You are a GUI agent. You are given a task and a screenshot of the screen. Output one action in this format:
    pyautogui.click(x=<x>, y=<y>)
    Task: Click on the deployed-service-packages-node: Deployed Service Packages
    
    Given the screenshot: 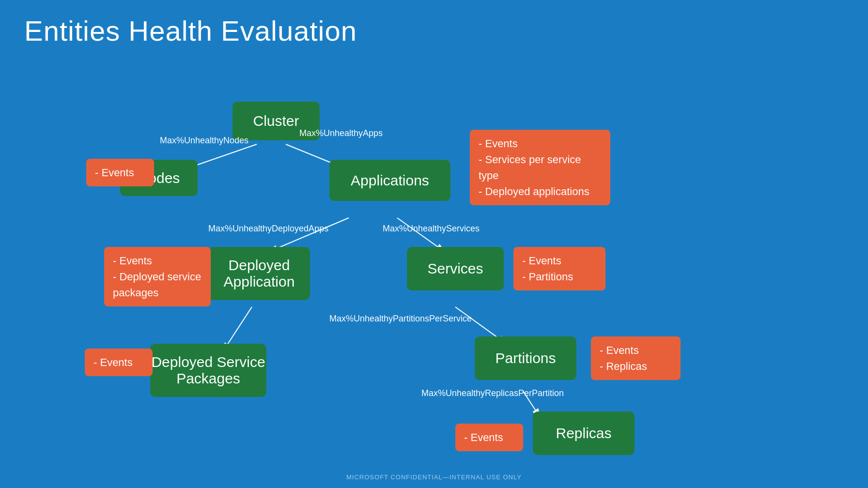 What is the action you would take?
    pyautogui.click(x=208, y=370)
    